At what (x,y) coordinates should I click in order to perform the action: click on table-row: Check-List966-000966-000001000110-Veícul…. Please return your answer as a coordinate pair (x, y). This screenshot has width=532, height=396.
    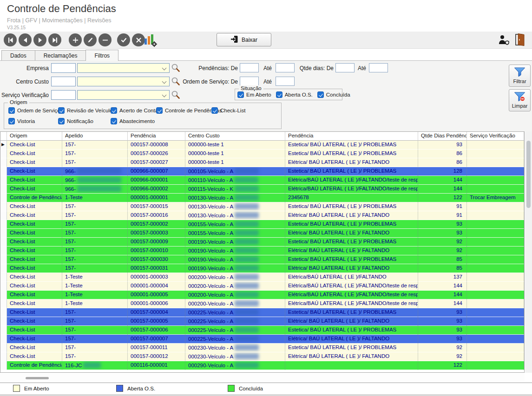
    Looking at the image, I should click on (262, 180).